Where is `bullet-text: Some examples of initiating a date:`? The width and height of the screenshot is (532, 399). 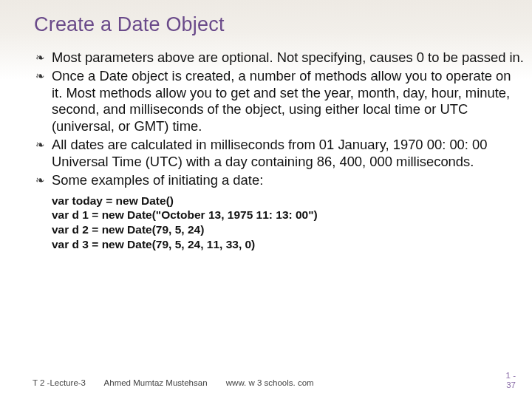 bullet-text: Some examples of initiating a date: is located at coordinates (157, 180).